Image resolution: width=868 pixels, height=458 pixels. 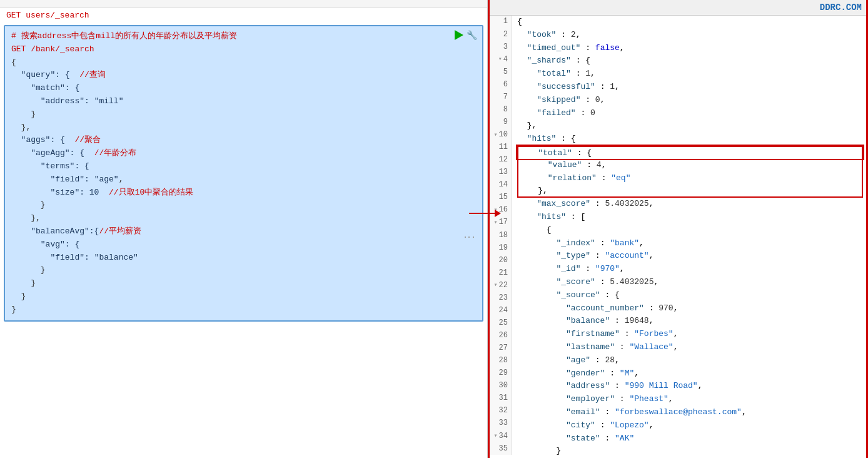 What do you see at coordinates (500, 424) in the screenshot?
I see `line-number-33: 33` at bounding box center [500, 424].